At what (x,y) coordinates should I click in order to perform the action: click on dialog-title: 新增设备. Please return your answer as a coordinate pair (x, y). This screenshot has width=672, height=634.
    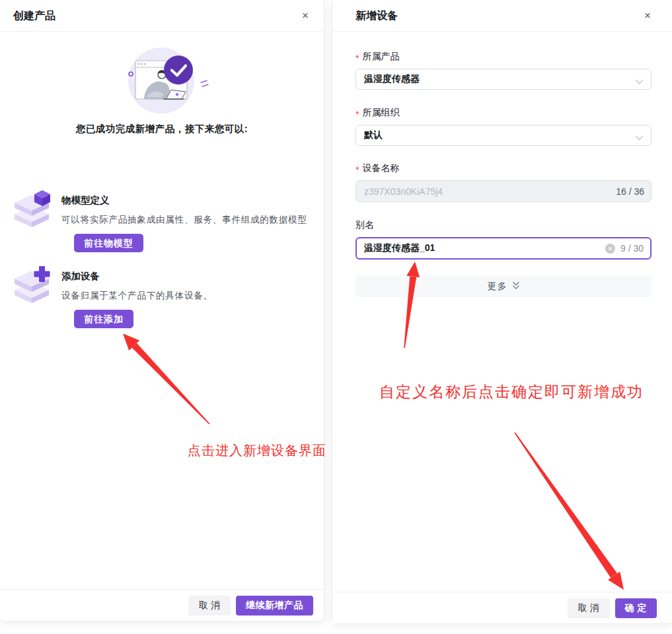
    Looking at the image, I should click on (377, 16).